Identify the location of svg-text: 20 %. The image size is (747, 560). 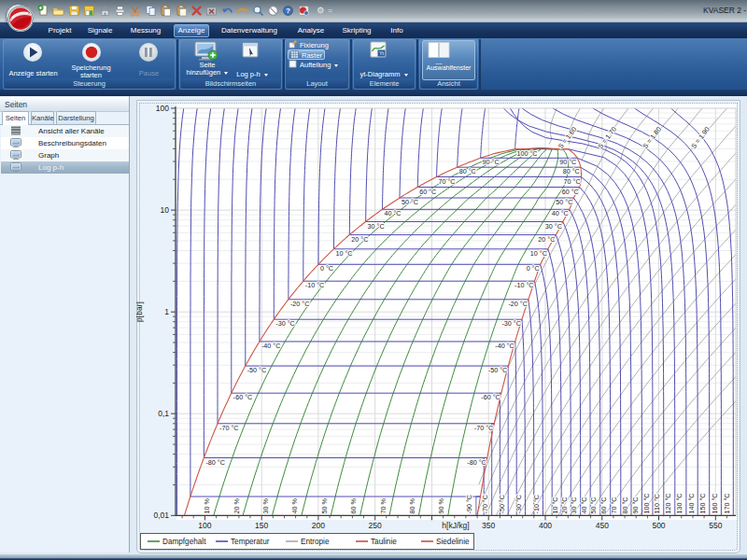
(237, 506).